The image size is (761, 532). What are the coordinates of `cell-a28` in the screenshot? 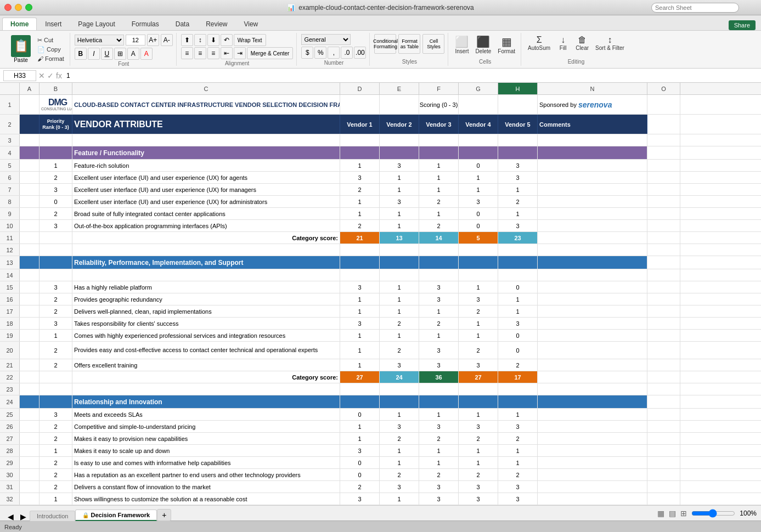 It's located at (30, 451).